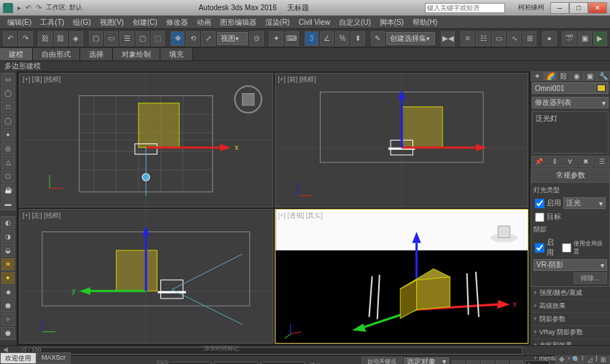  Describe the element at coordinates (537, 363) in the screenshot. I see `current-frame-field: 0` at that location.